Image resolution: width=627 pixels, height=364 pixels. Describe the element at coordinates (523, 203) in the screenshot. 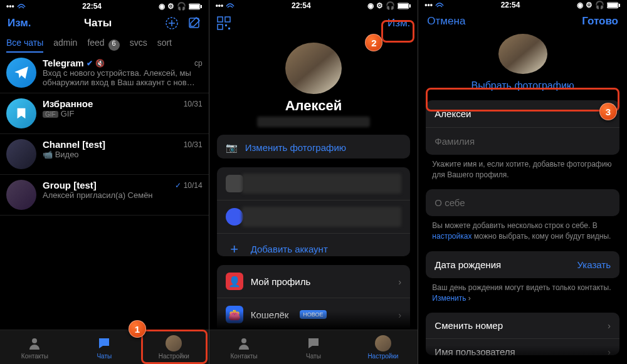

I see `about-input: О себе` at that location.